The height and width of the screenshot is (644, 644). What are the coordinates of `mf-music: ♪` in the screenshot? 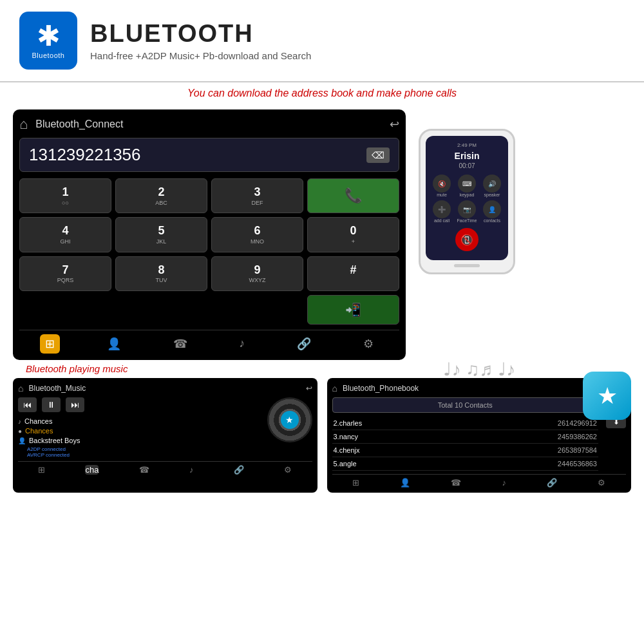 It's located at (192, 470).